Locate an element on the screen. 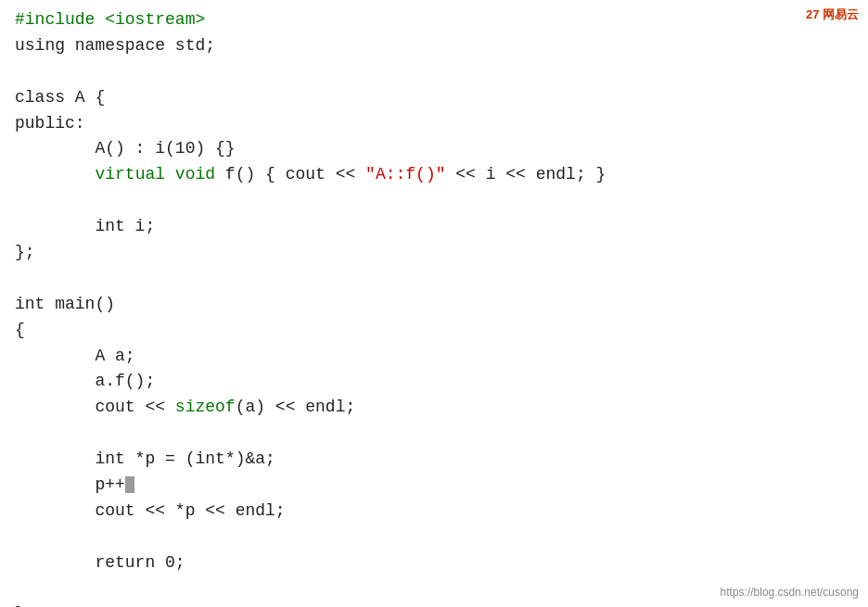  code-line-14: A a; is located at coordinates (434, 357).